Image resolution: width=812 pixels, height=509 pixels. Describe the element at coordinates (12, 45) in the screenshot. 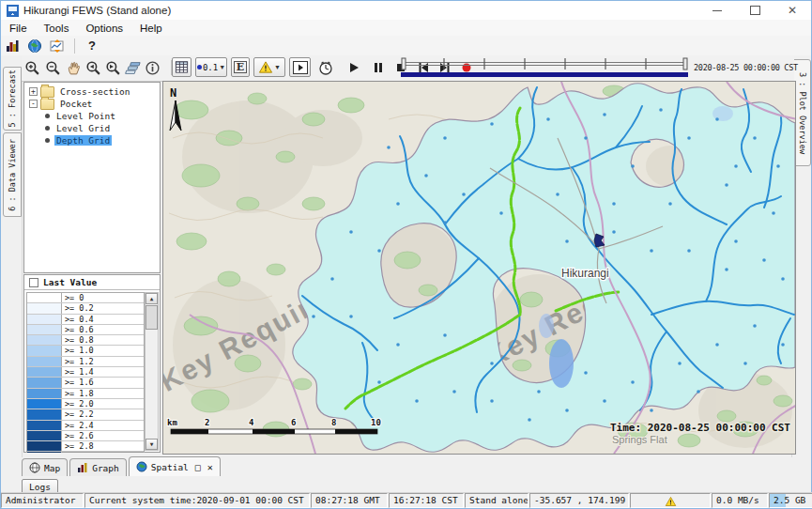

I see `reports-icon` at that location.